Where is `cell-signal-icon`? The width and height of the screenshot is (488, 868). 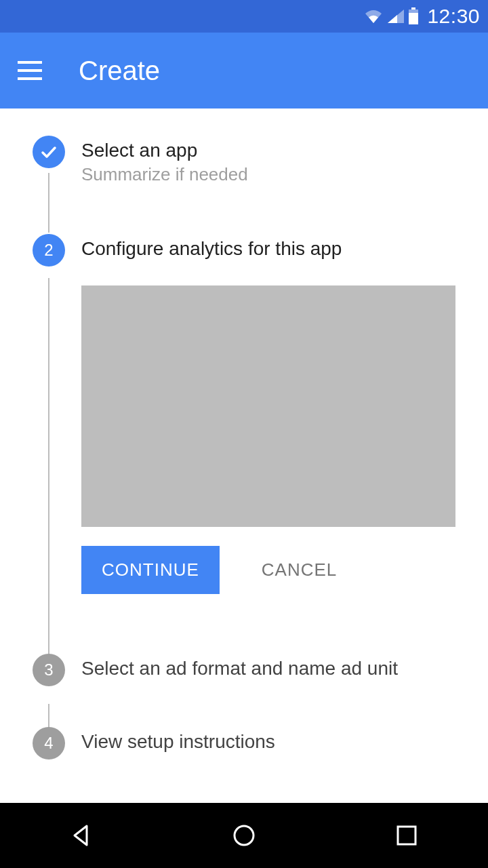
cell-signal-icon is located at coordinates (396, 16).